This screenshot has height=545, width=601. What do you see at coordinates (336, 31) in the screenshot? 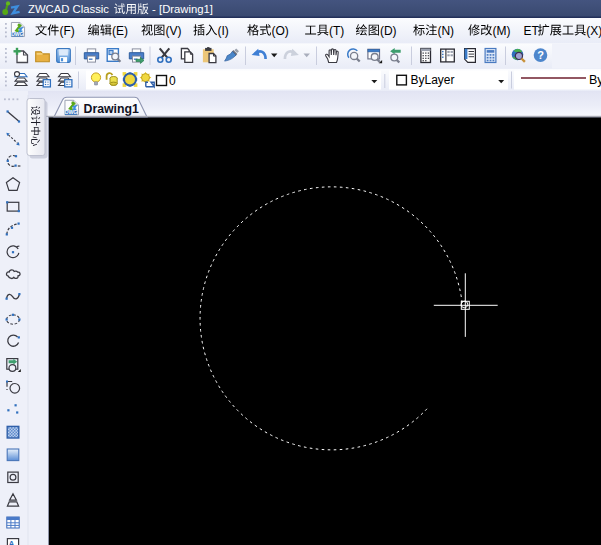
I see `svg-text: (T)` at bounding box center [336, 31].